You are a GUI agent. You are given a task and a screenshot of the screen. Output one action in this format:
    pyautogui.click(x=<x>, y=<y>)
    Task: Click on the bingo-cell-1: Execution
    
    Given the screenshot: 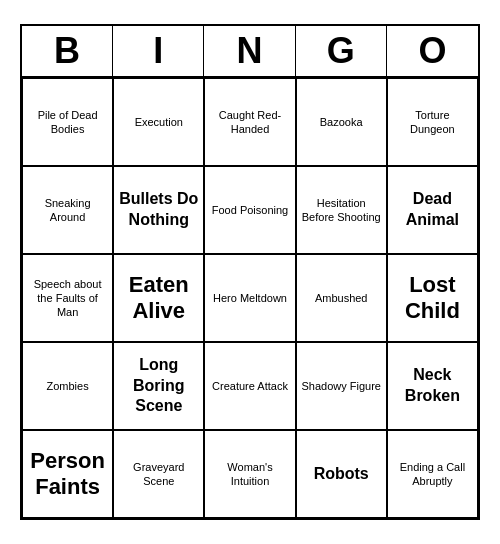 What is the action you would take?
    pyautogui.click(x=158, y=122)
    